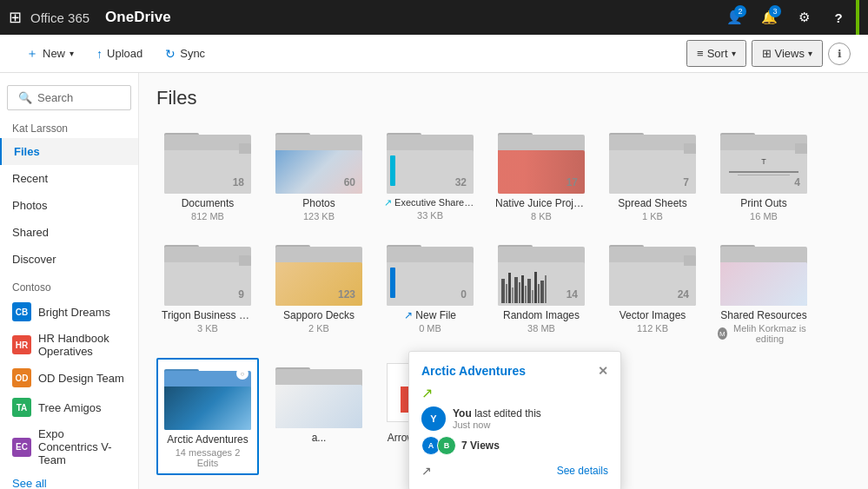 The height and width of the screenshot is (489, 868). I want to click on sidebar-section-label: Contoso, so click(70, 285).